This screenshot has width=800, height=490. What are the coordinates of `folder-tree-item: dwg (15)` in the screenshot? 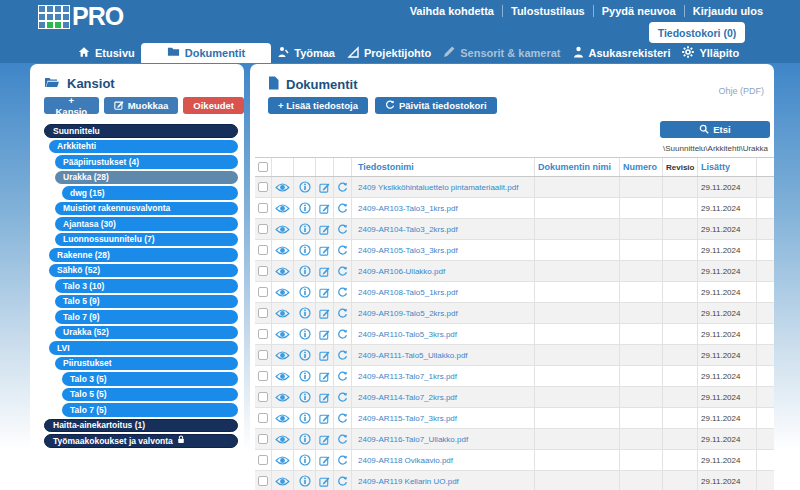 It's located at (150, 193).